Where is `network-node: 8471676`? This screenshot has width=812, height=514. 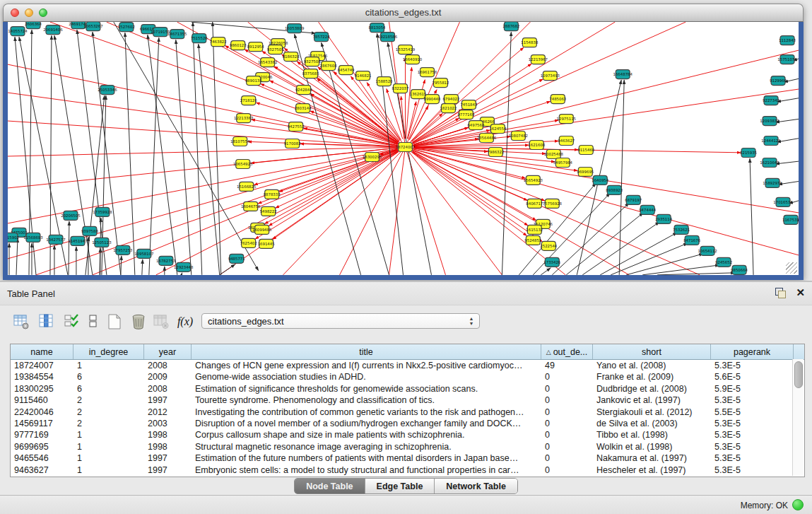 network-node: 8471676 is located at coordinates (693, 240).